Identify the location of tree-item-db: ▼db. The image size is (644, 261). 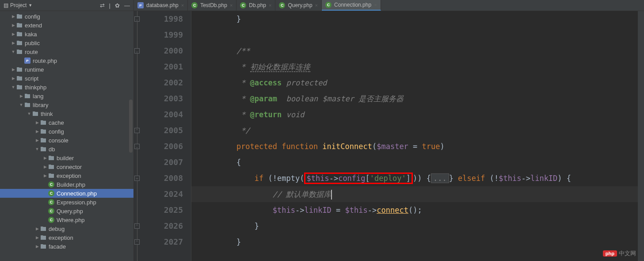
(67, 149).